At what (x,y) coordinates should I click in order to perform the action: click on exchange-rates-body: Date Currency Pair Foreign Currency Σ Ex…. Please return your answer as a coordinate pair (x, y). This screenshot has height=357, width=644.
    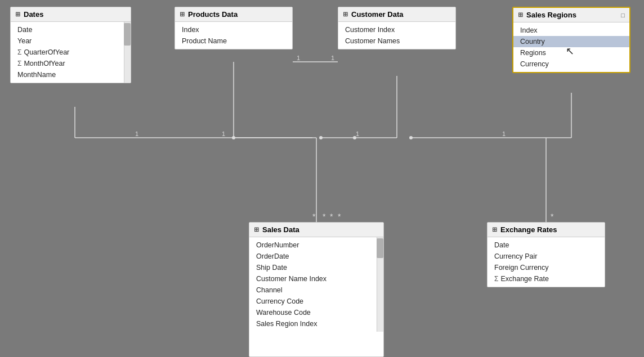
    Looking at the image, I should click on (546, 262).